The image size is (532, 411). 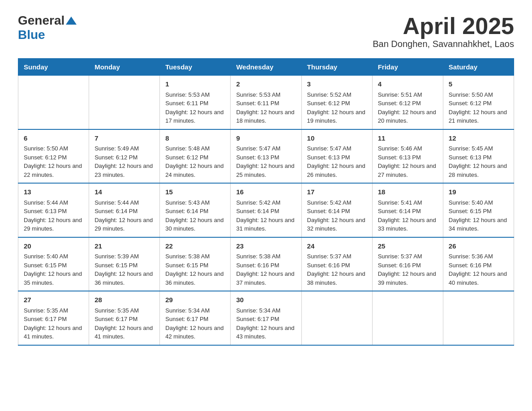 What do you see at coordinates (408, 193) in the screenshot?
I see `day-number: 18` at bounding box center [408, 193].